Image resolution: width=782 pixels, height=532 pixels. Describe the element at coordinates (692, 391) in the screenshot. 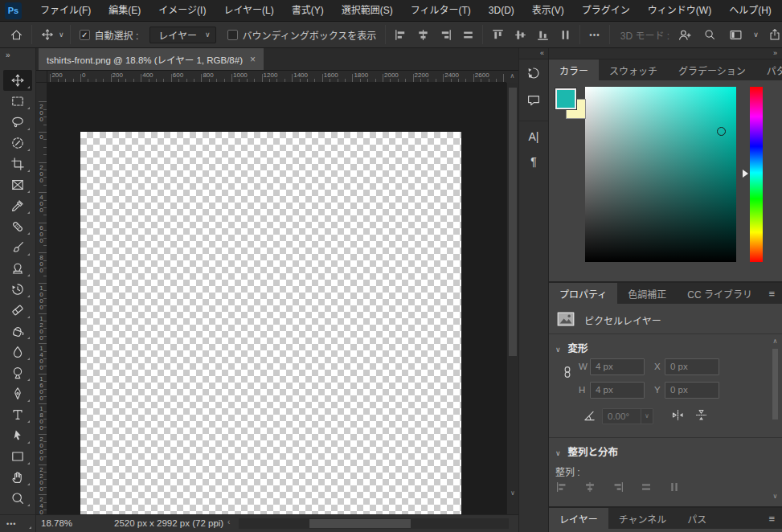

I see `y-field: 0 px` at that location.